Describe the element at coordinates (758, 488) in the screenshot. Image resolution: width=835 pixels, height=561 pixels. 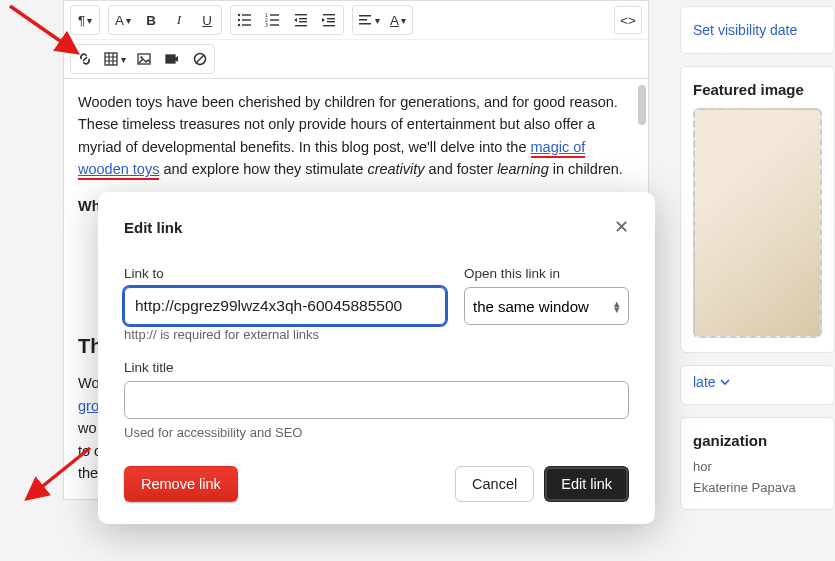
I see `author-value: Ekaterine Papava` at that location.